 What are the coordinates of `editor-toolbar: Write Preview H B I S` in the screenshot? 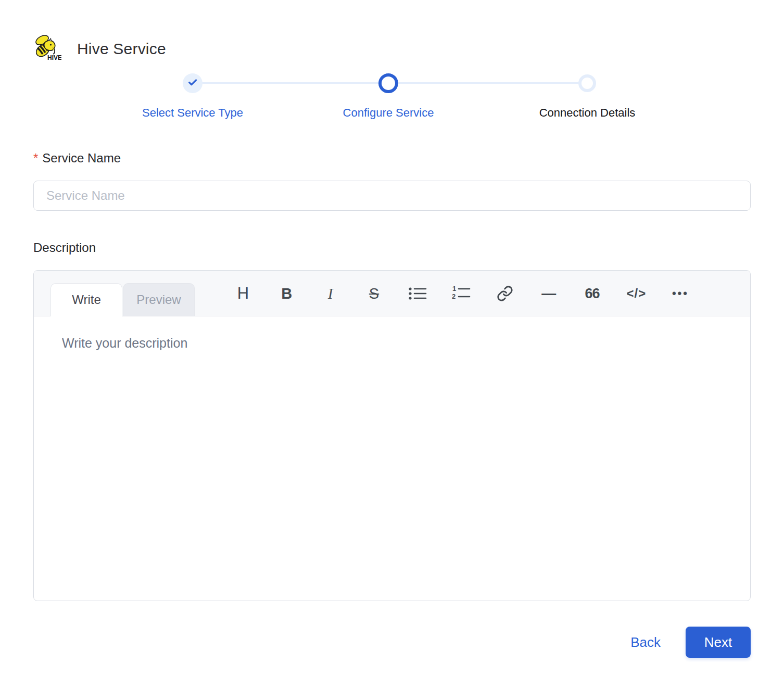 It's located at (392, 294).